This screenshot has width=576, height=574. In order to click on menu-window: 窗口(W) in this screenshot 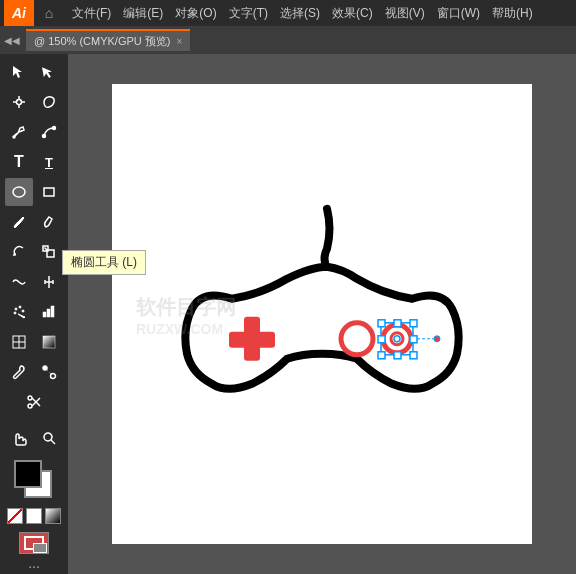, I will do `click(458, 13)`.